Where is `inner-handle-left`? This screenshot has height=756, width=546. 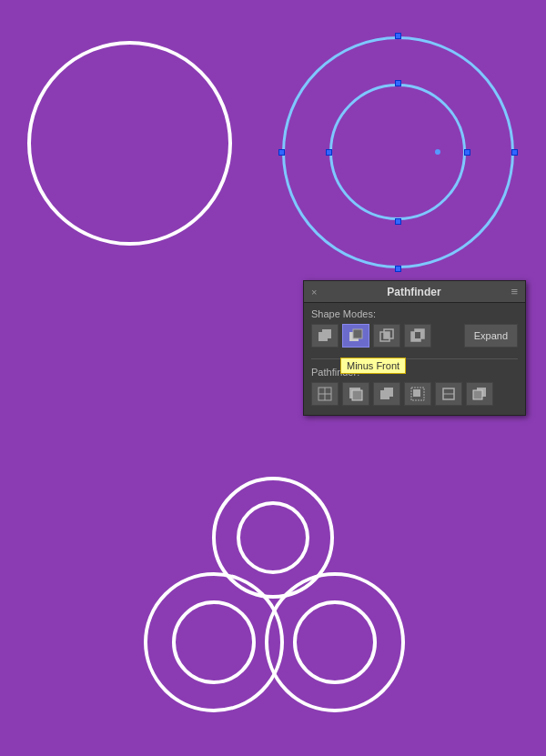 inner-handle-left is located at coordinates (329, 153).